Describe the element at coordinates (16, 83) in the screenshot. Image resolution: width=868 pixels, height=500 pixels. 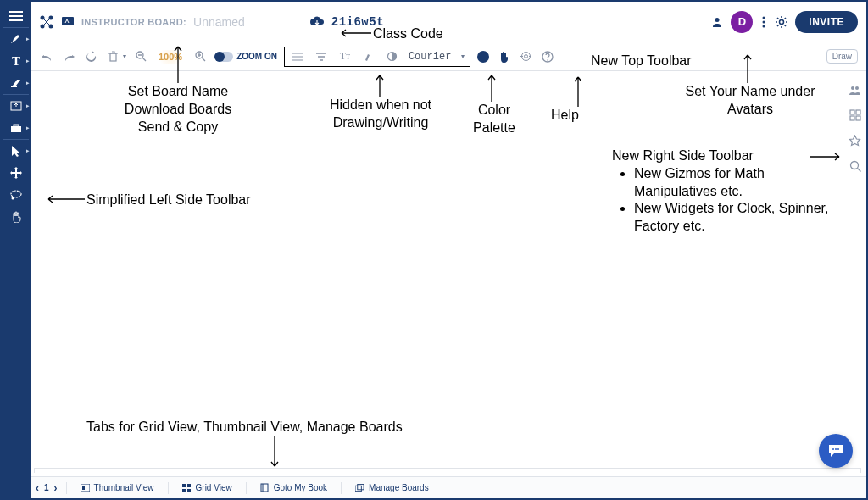
I see `eraser-tool-icon: ▸` at that location.